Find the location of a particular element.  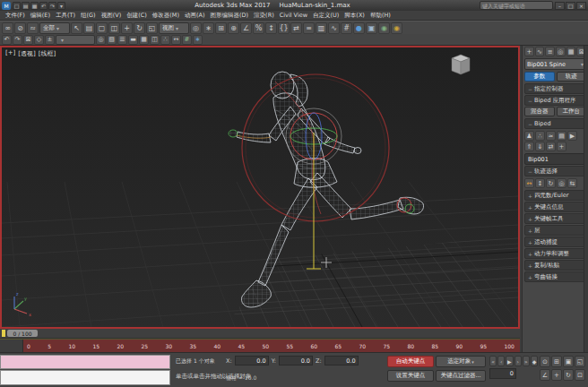

select-and-scale-icon: ◱ is located at coordinates (152, 29).